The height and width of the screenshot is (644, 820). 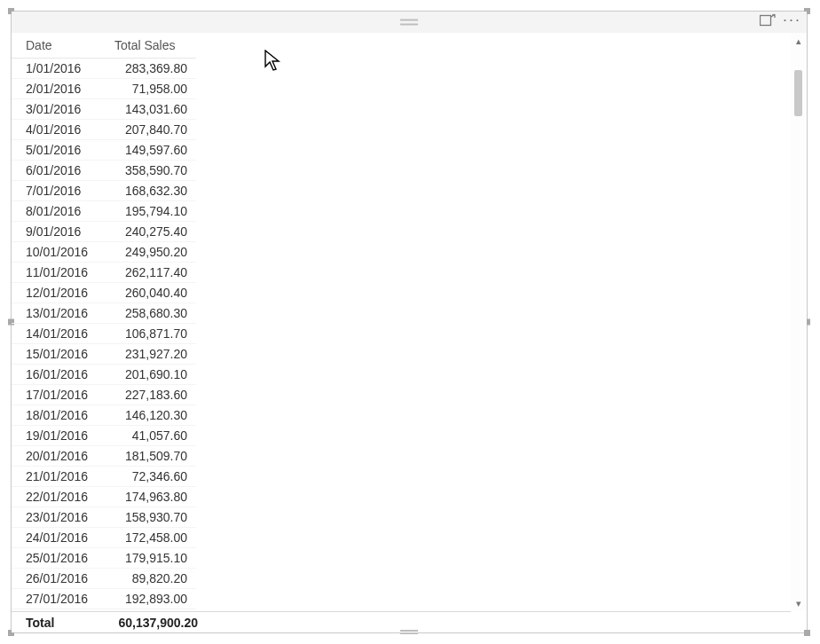 I want to click on date-cell: 7/01/2016, so click(x=56, y=192).